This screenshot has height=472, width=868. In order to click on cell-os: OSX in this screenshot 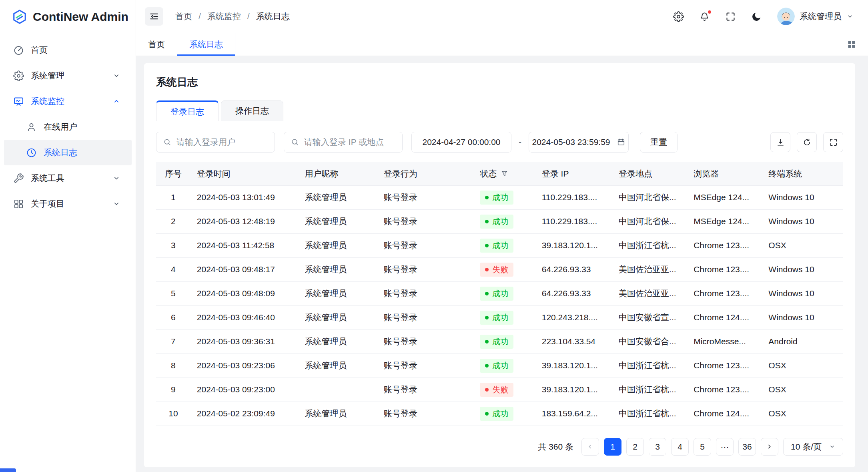, I will do `click(803, 390)`.